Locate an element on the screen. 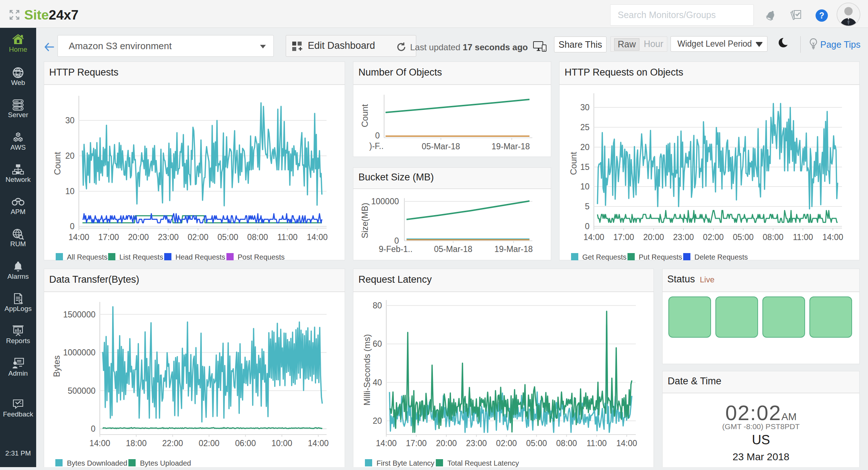 The image size is (868, 470). svg-text: All Requests is located at coordinates (87, 257).